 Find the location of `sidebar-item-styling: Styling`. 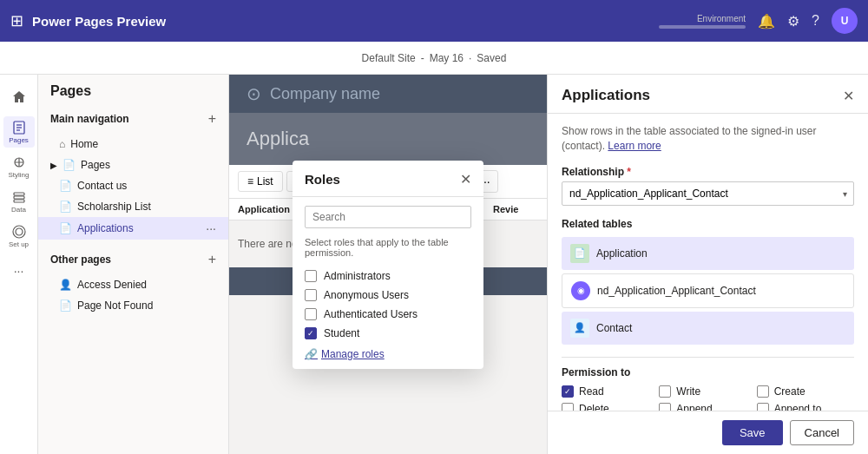

sidebar-item-styling: Styling is located at coordinates (19, 167).